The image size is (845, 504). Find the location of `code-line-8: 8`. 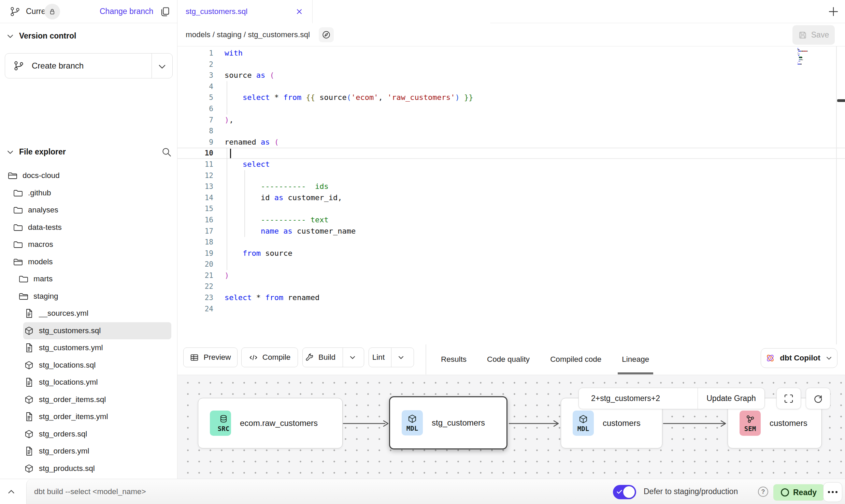

code-line-8: 8 is located at coordinates (511, 131).